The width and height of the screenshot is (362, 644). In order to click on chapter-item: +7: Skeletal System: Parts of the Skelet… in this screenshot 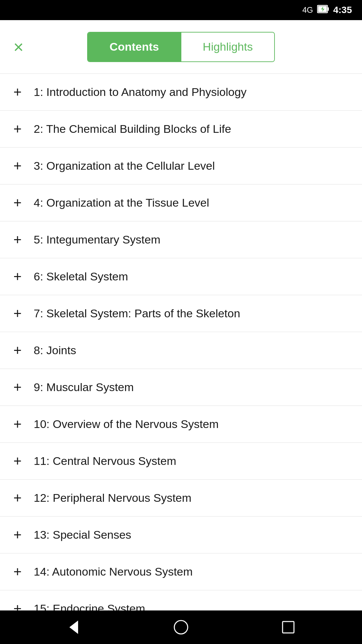, I will do `click(181, 314)`.